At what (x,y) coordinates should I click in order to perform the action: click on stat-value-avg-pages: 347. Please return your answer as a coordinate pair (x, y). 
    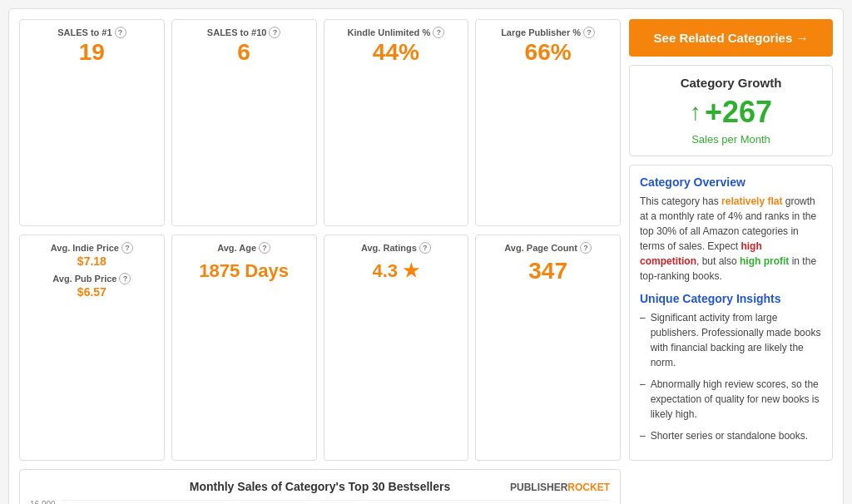
    Looking at the image, I should click on (547, 269).